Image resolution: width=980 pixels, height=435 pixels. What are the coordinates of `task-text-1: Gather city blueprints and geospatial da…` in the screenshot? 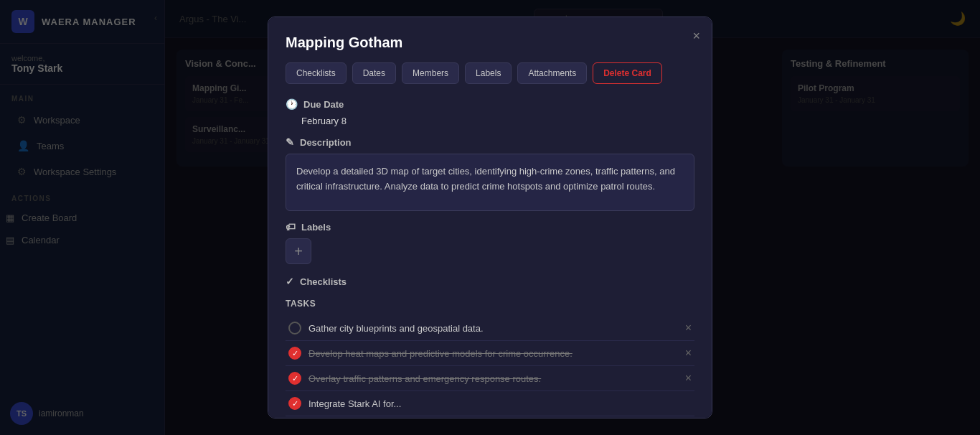 It's located at (494, 329).